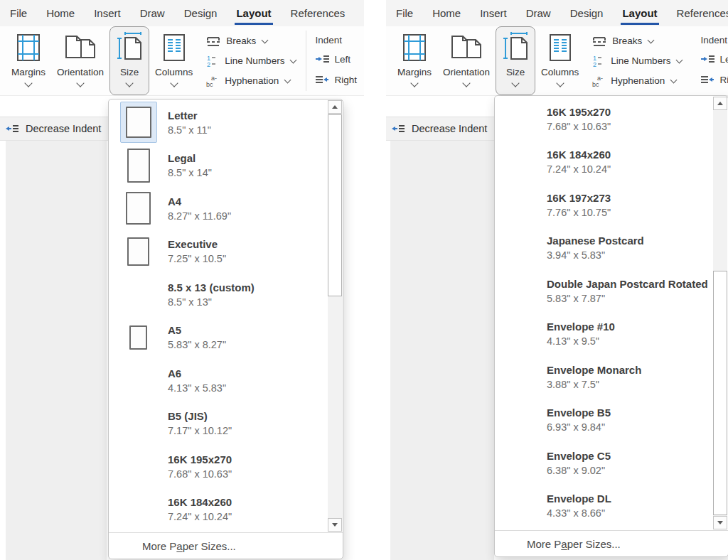 This screenshot has width=728, height=560. Describe the element at coordinates (226, 424) in the screenshot. I see `size-option-b5: B5 (JIS)7.17" x 10.12"` at that location.